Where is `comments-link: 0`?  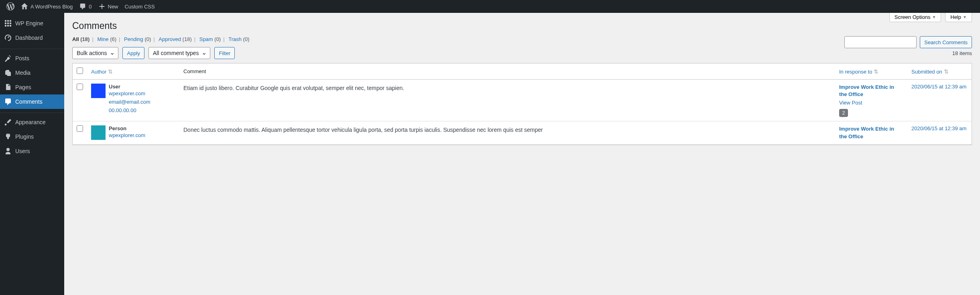 comments-link: 0 is located at coordinates (85, 6).